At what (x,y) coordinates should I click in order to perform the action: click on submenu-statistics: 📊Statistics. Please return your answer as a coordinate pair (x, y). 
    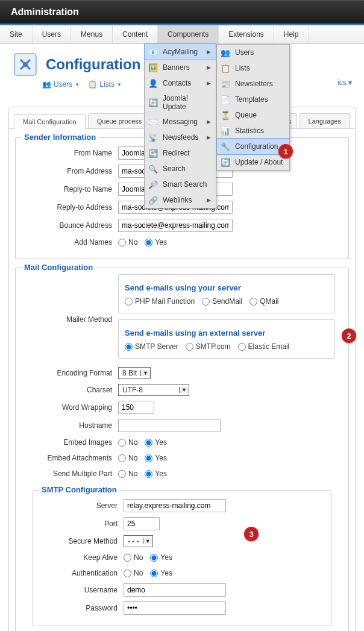
    Looking at the image, I should click on (253, 131).